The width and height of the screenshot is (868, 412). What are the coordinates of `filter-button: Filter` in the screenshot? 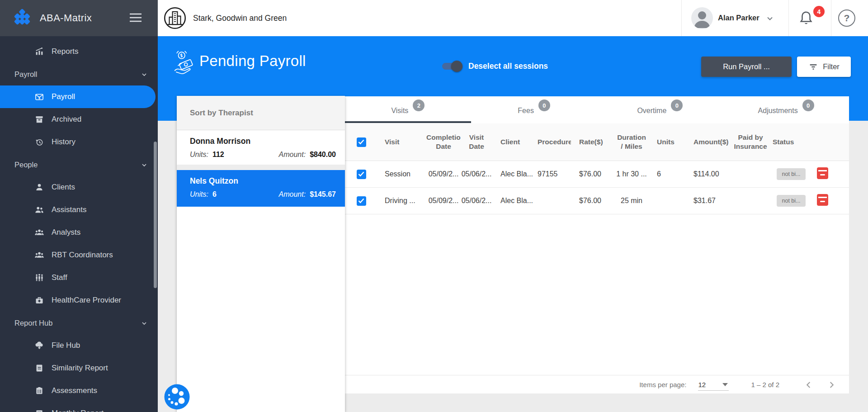 It's located at (824, 67).